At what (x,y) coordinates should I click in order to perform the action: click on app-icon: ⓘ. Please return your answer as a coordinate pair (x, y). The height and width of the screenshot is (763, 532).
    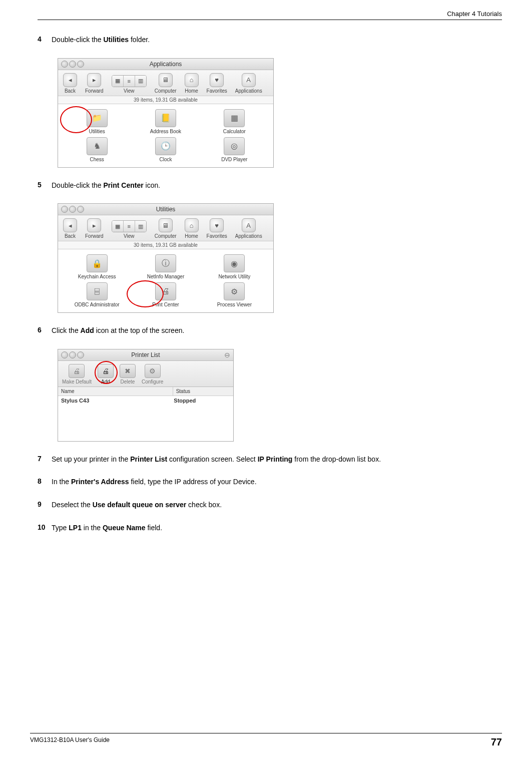
    Looking at the image, I should click on (166, 263).